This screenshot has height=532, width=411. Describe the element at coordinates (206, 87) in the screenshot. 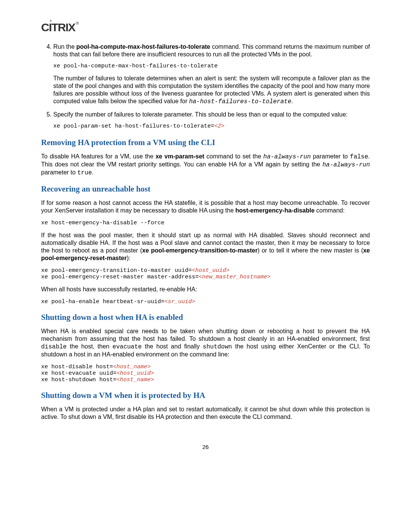

I see `step-list: Run the pool-ha-compute-max-host-failure…` at that location.